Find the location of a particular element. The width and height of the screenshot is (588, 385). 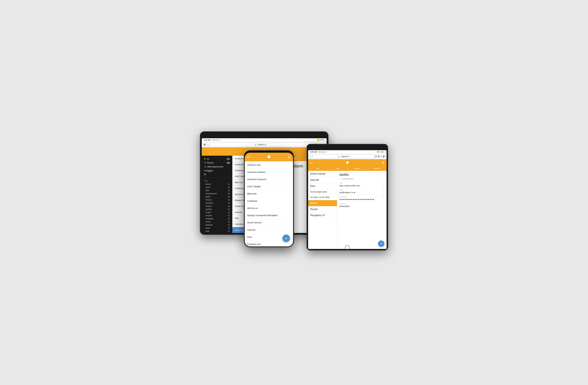

copy-icon: ⎘ is located at coordinates (384, 184).